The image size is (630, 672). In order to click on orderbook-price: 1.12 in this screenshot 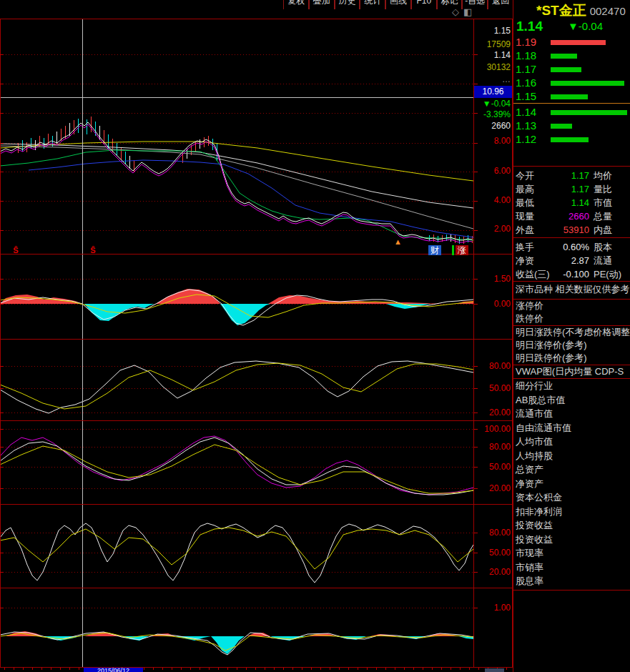, I will do `click(526, 139)`.